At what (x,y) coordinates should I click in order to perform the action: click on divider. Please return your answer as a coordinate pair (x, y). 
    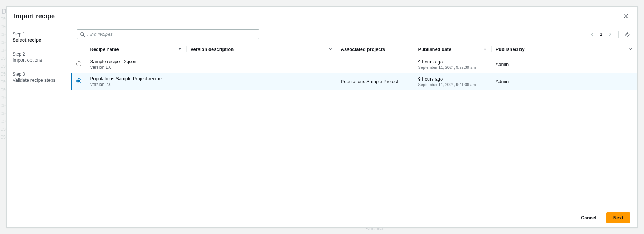
    Looking at the image, I should click on (618, 34).